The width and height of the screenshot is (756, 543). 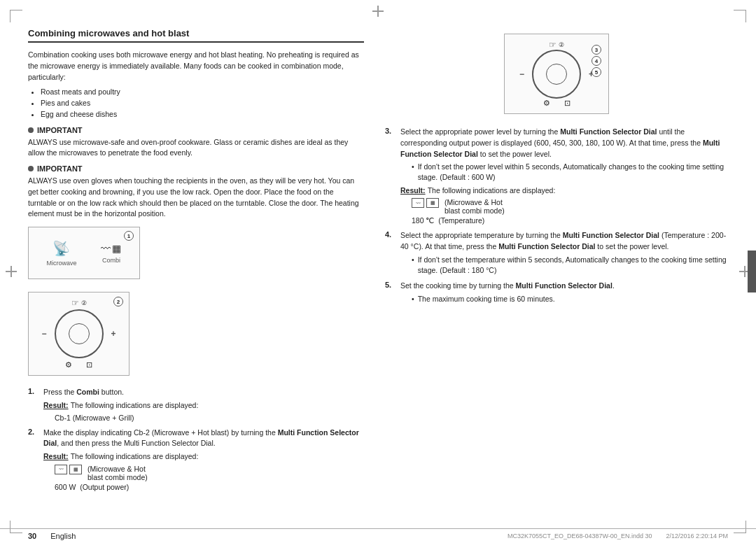 I want to click on step-3-display-row: 〰 ▦ (Microwave & Hot blast combi mode), so click(x=570, y=206).